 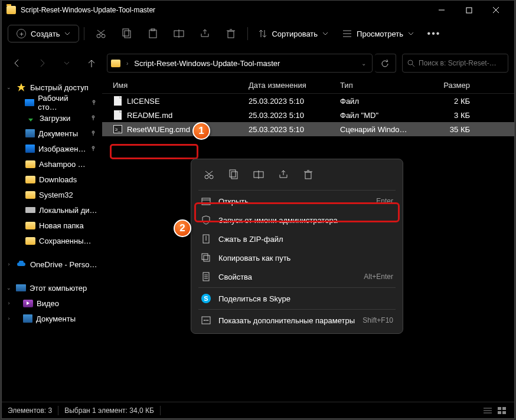 What do you see at coordinates (127, 34) in the screenshot?
I see `copy-button` at bounding box center [127, 34].